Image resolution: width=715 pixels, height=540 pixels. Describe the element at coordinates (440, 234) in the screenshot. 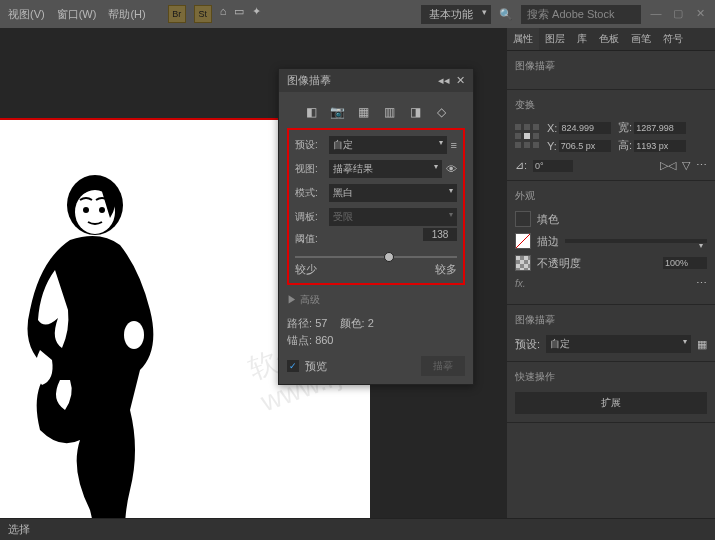

I see `threshold-value: 138` at that location.